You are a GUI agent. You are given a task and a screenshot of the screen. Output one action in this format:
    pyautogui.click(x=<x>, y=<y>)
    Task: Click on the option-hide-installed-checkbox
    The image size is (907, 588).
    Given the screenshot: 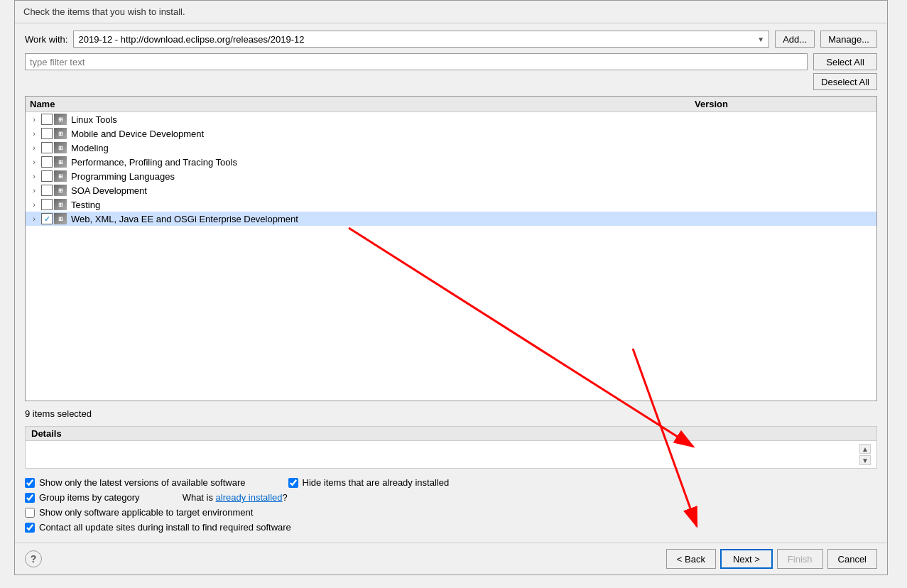 What is the action you would take?
    pyautogui.click(x=293, y=483)
    